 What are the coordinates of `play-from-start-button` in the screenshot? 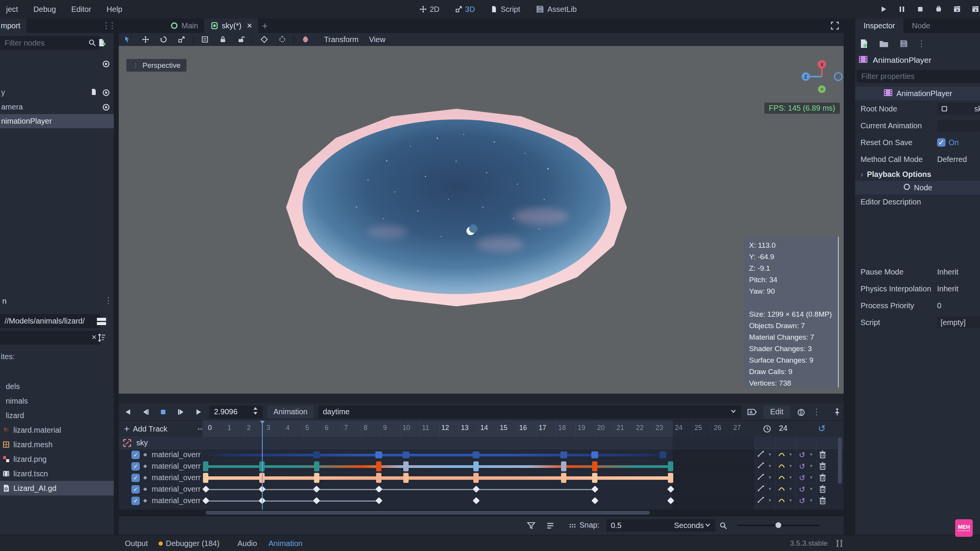 It's located at (181, 412).